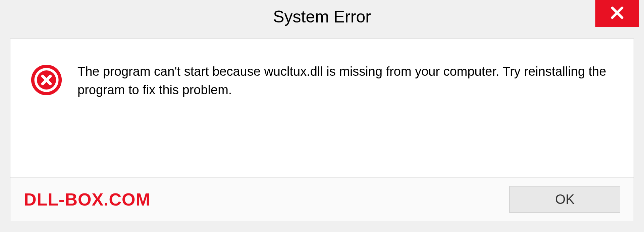 The height and width of the screenshot is (232, 644). I want to click on ok-button-label: OK, so click(565, 199).